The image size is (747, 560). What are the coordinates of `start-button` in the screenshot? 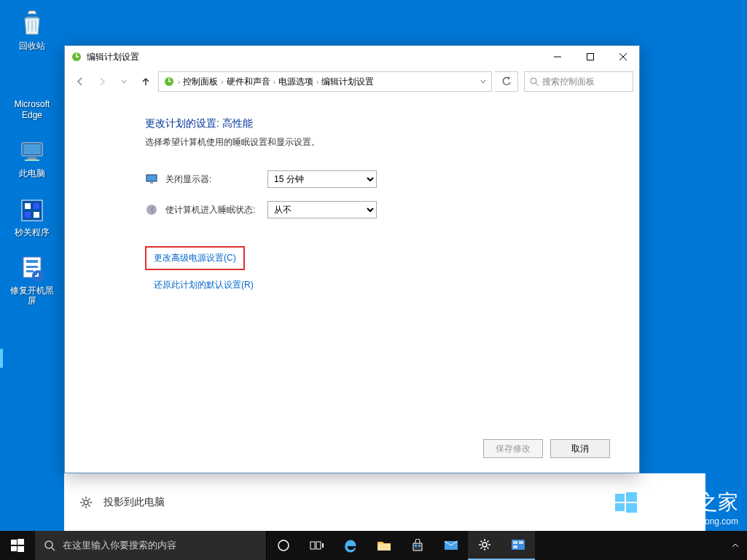 It's located at (17, 545).